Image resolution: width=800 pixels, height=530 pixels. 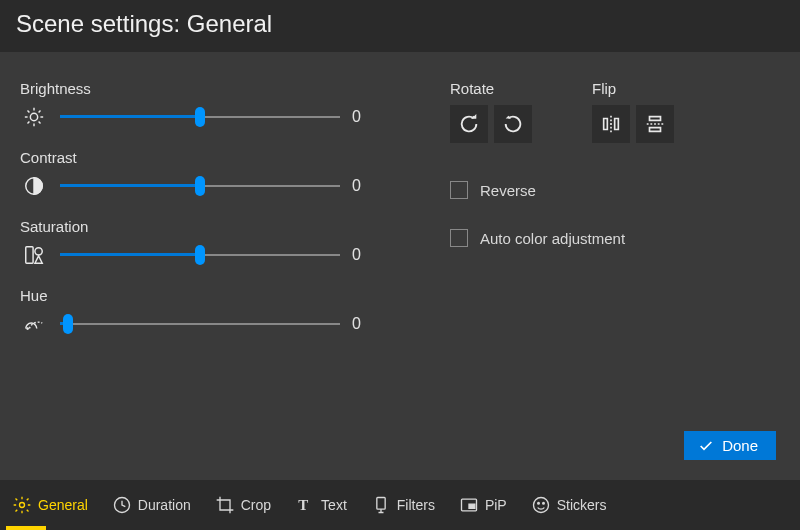 What do you see at coordinates (50, 505) in the screenshot?
I see `tab-general: General` at bounding box center [50, 505].